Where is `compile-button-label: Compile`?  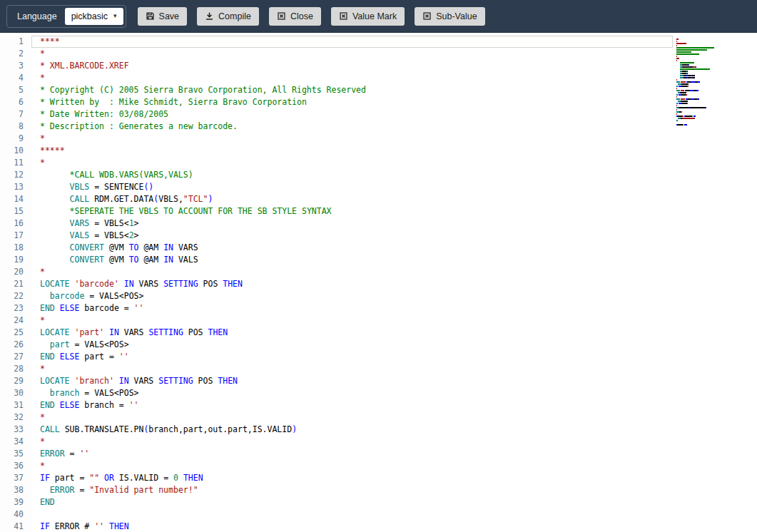
compile-button-label: Compile is located at coordinates (235, 16).